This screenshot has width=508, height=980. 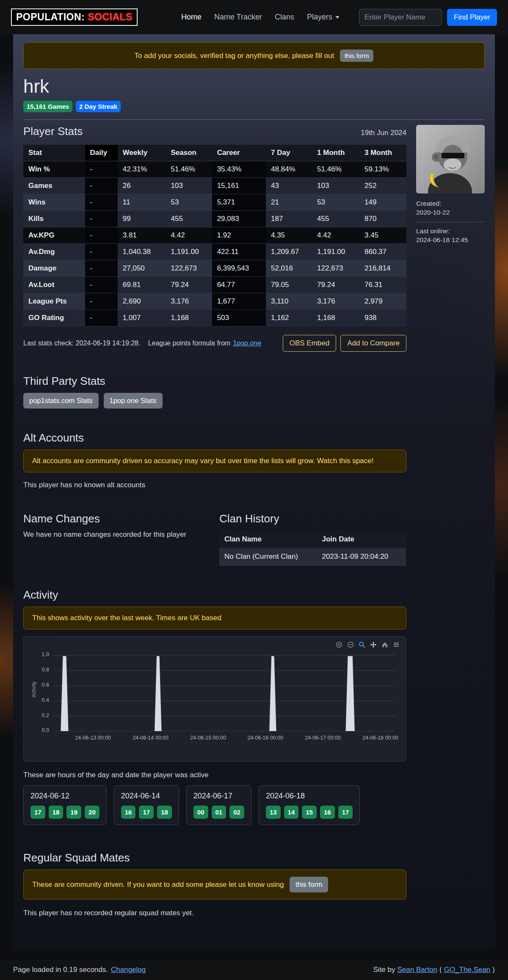 I want to click on player-stats-heading: Player Stats, so click(x=53, y=131).